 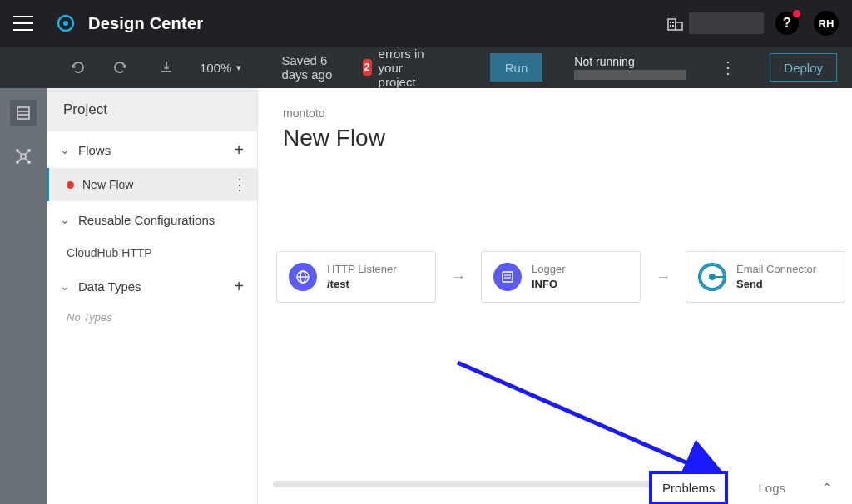 What do you see at coordinates (239, 150) in the screenshot?
I see `add-flow-button: +` at bounding box center [239, 150].